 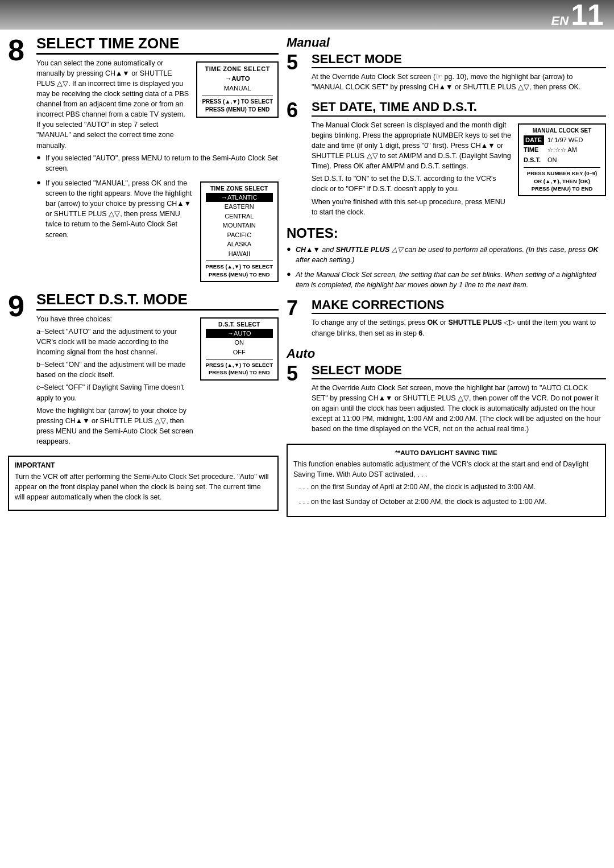 What do you see at coordinates (459, 400) in the screenshot?
I see `step-5-auto-content: SELECT MODE At the Override Auto Clock S…` at bounding box center [459, 400].